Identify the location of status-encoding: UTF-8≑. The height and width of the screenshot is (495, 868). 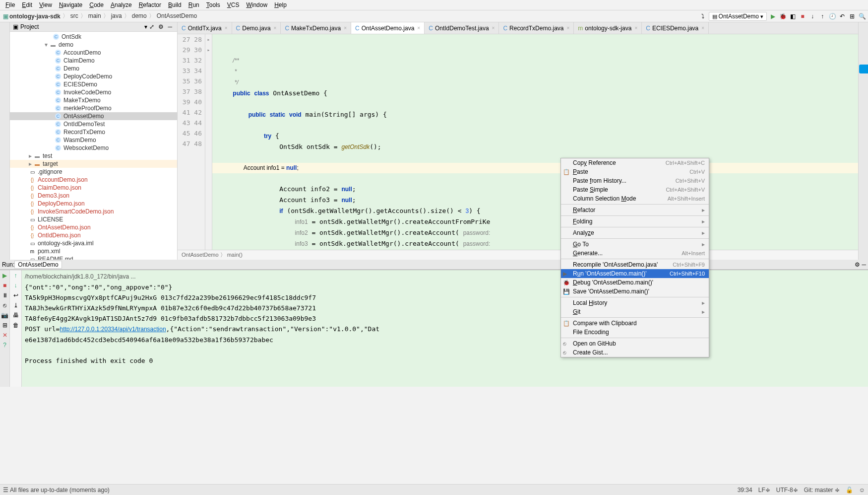
(787, 490).